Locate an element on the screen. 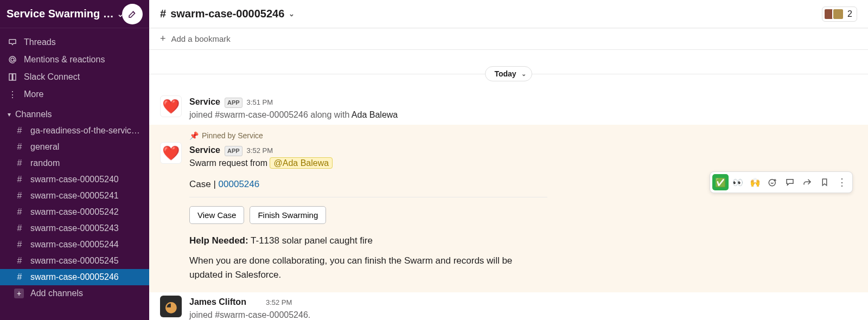  message-text: Swarm request from @Ada Balewa is located at coordinates (523, 163).